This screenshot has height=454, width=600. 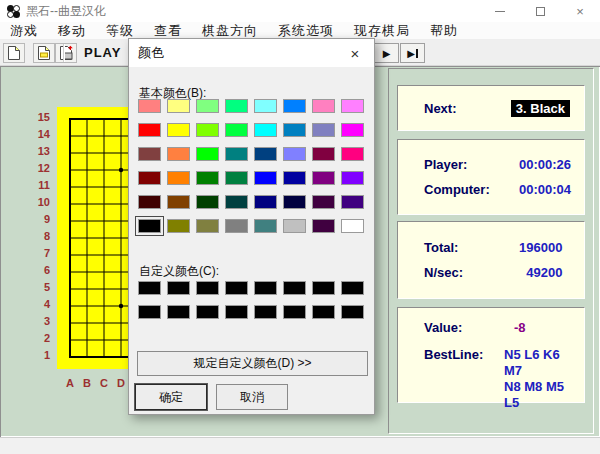 What do you see at coordinates (24, 31) in the screenshot?
I see `menu-item-0: 游戏` at bounding box center [24, 31].